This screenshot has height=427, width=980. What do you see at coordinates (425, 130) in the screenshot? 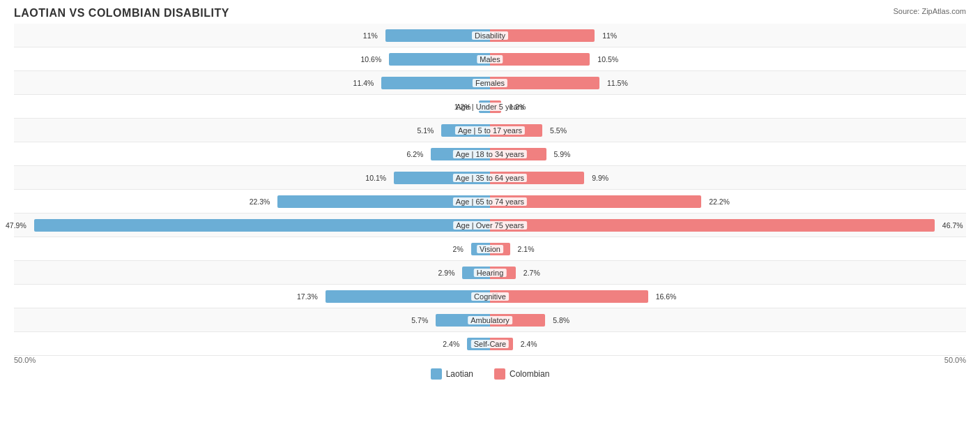
I see `value-left: 5.1%` at bounding box center [425, 130].